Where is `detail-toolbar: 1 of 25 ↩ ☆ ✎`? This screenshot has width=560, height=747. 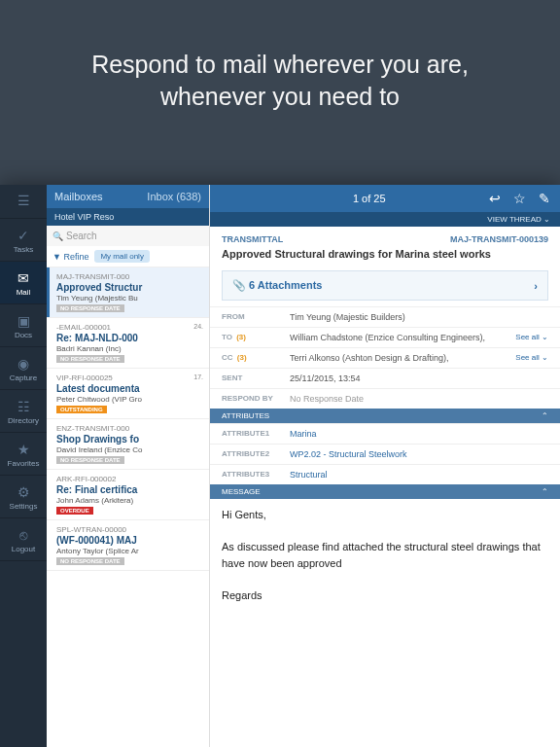 detail-toolbar: 1 of 25 ↩ ☆ ✎ is located at coordinates (385, 198).